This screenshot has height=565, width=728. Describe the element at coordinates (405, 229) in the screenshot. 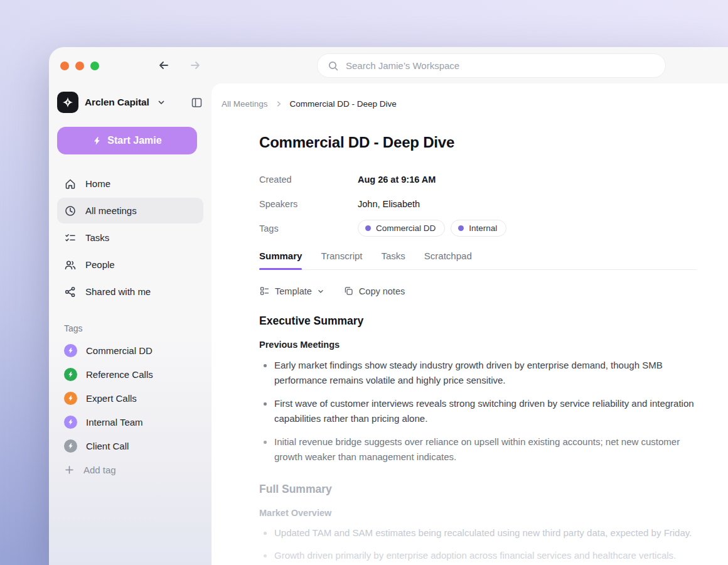

I see `pill-label: Commercial DD` at that location.